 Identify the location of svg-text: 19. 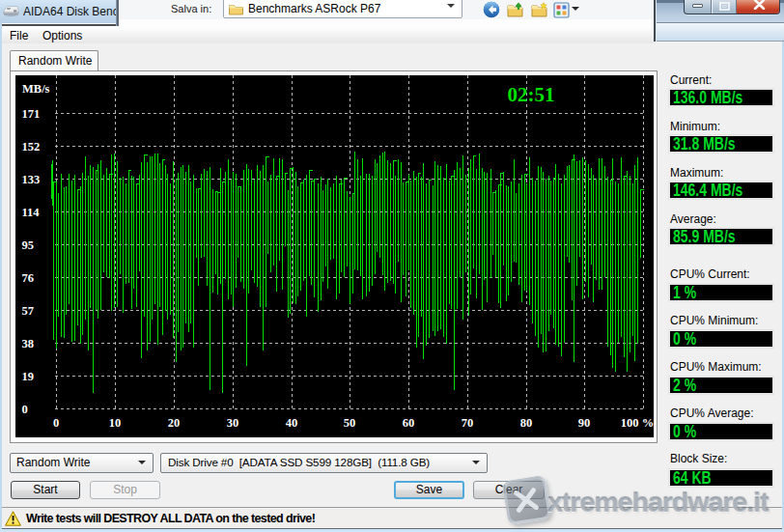
(29, 377).